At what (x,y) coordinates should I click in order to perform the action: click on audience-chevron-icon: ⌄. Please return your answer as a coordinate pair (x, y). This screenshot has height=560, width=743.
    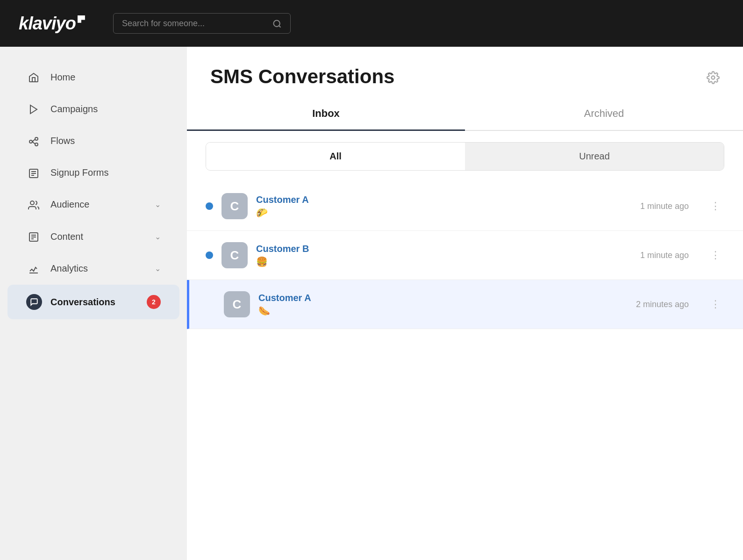
    Looking at the image, I should click on (158, 205).